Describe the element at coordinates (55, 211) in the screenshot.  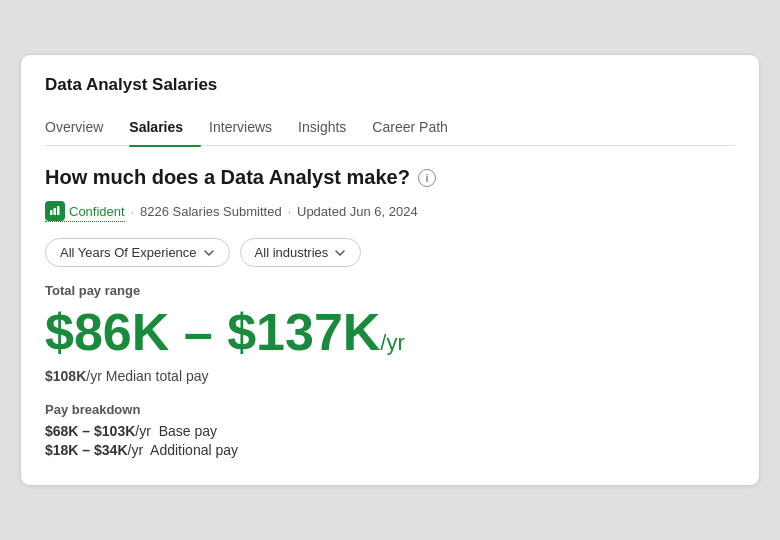
I see `confident-icon` at that location.